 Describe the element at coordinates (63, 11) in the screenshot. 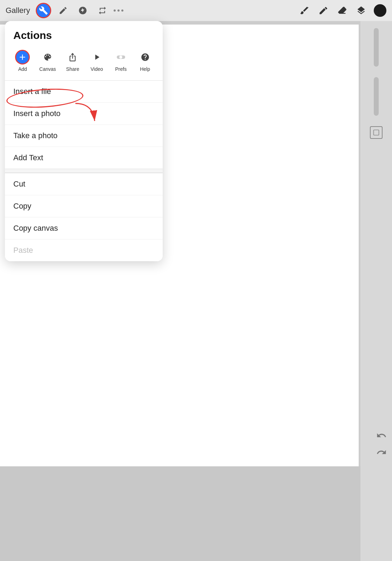

I see `modify-icon` at that location.